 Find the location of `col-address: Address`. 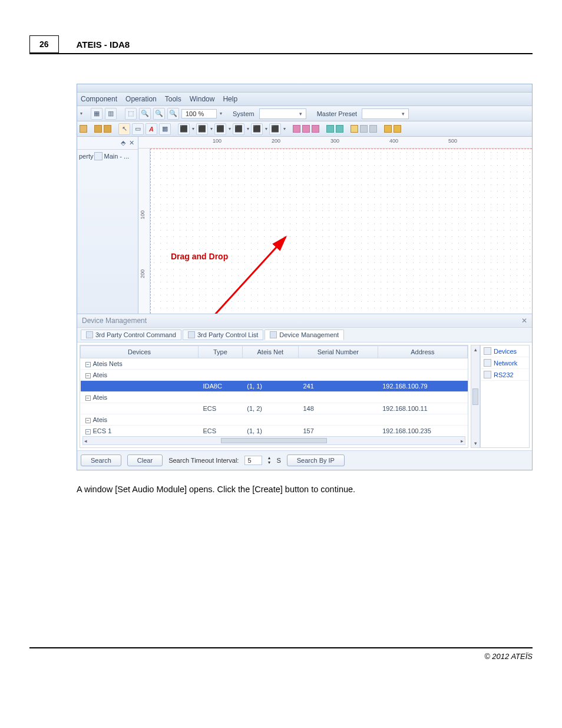

col-address: Address is located at coordinates (422, 353).